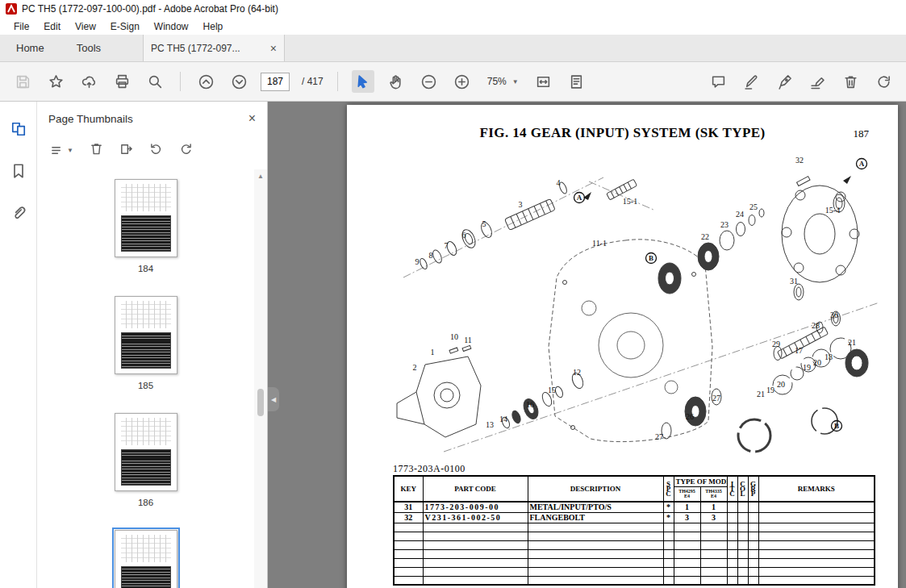  I want to click on menu-view: View, so click(86, 27).